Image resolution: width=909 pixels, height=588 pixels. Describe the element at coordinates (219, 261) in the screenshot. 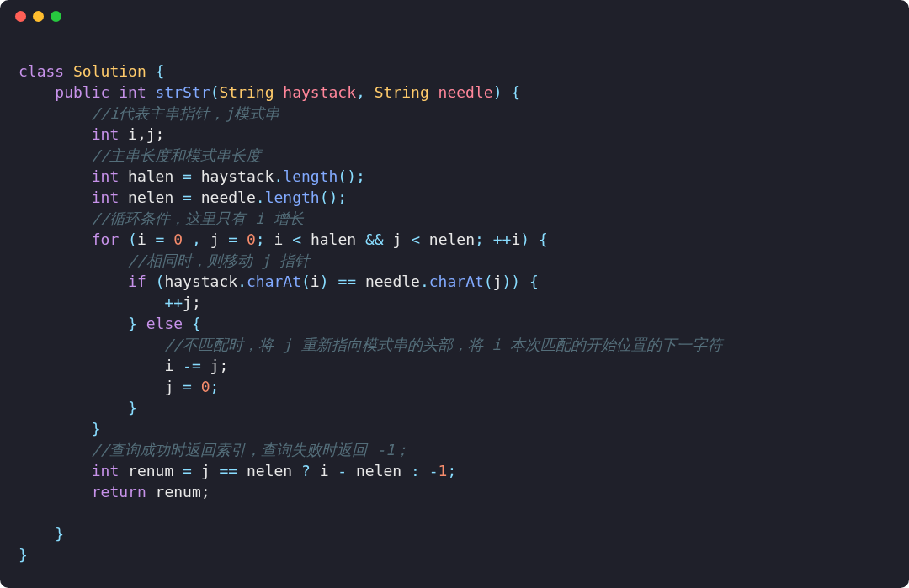

I see `comment: //相同时，则移动 j 指针` at that location.